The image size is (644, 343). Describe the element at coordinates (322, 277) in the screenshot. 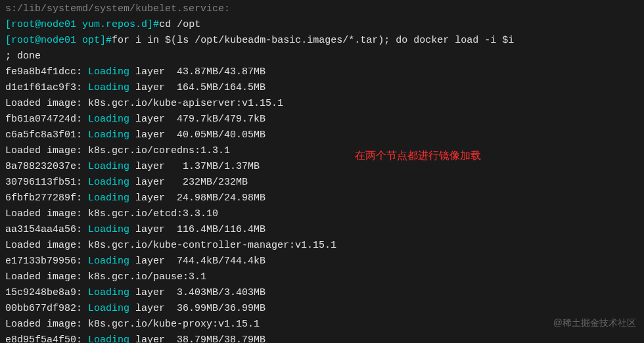

I see `output-line: Loaded image: k8s.gcr.io/pause:3.1` at that location.